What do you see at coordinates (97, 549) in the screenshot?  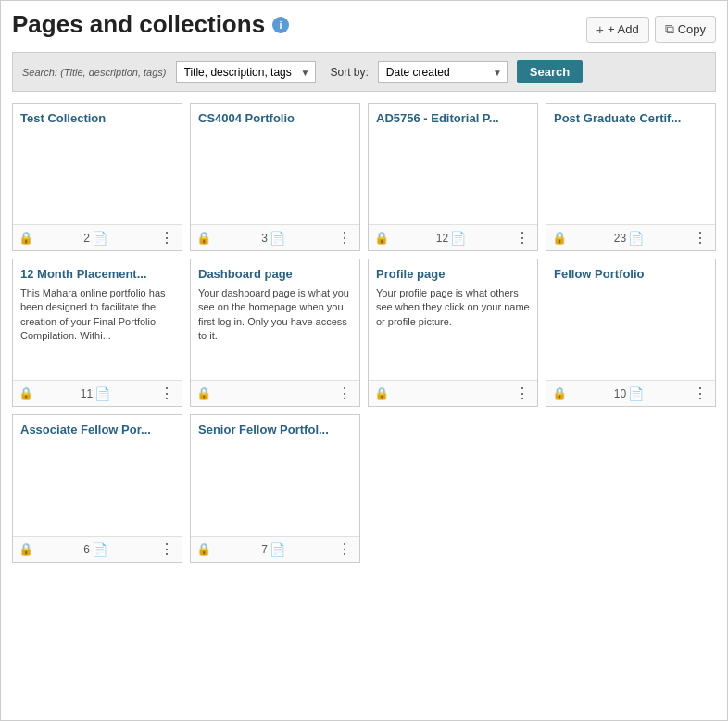 I see `card-footer: 🔒6 📄⋮` at bounding box center [97, 549].